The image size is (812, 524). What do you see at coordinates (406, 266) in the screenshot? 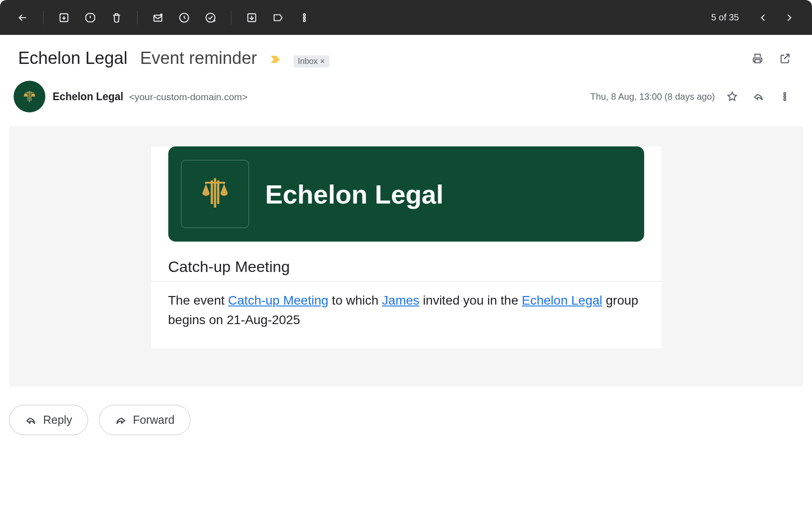
I see `event-title: Catch-up Meeting` at bounding box center [406, 266].